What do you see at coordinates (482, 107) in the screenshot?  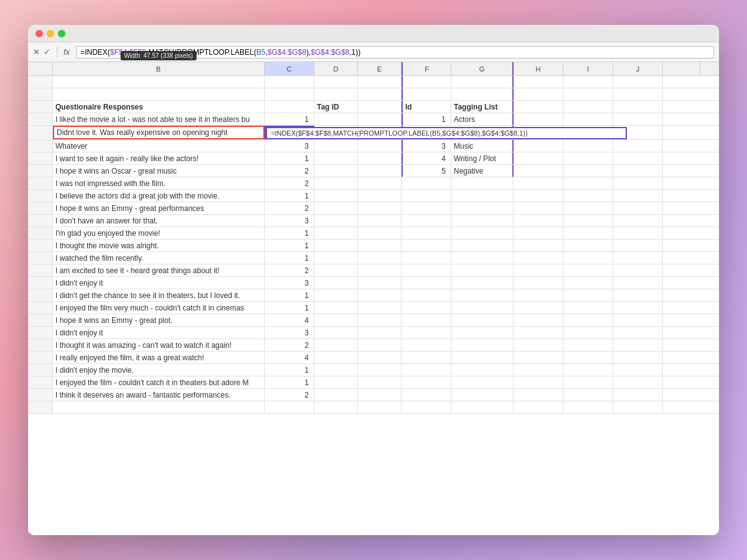 I see `cell-tagginglist-header: Tagging List` at bounding box center [482, 107].